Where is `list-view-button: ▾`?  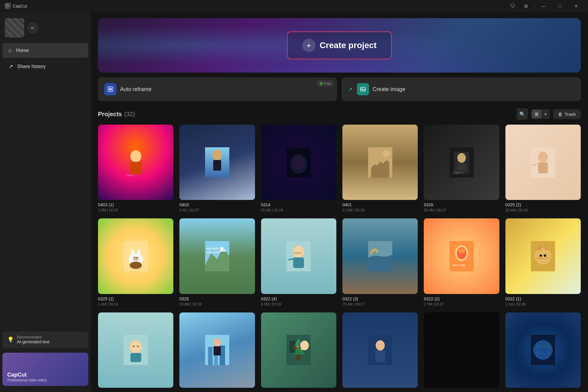 list-view-button: ▾ is located at coordinates (546, 114).